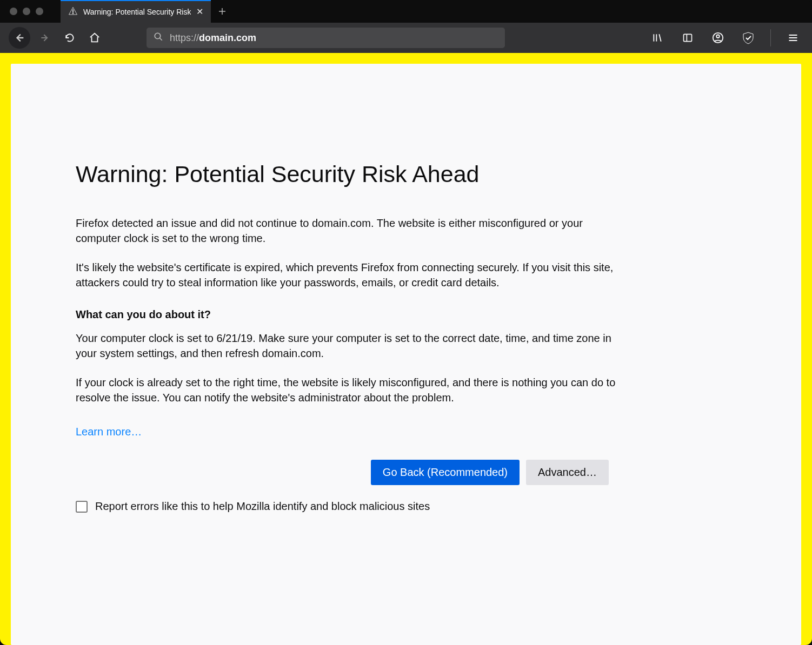 This screenshot has width=812, height=645. What do you see at coordinates (14, 11) in the screenshot?
I see `window-close-button` at bounding box center [14, 11].